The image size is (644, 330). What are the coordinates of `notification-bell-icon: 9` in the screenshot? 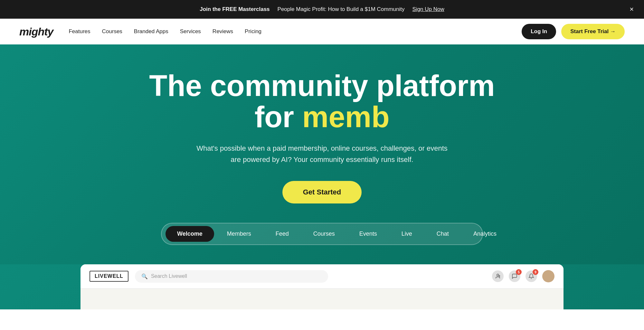 It's located at (531, 276).